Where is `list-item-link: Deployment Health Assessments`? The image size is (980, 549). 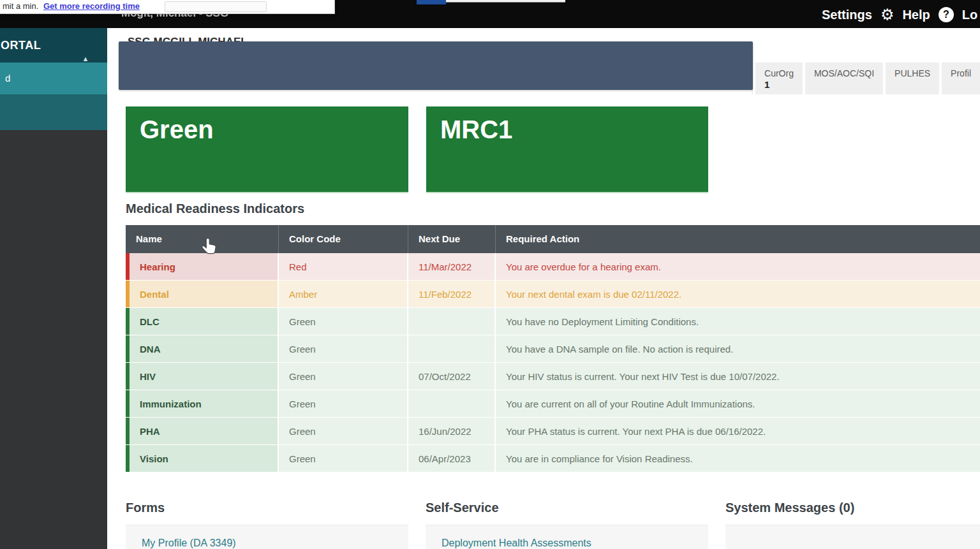 list-item-link: Deployment Health Assessments is located at coordinates (517, 543).